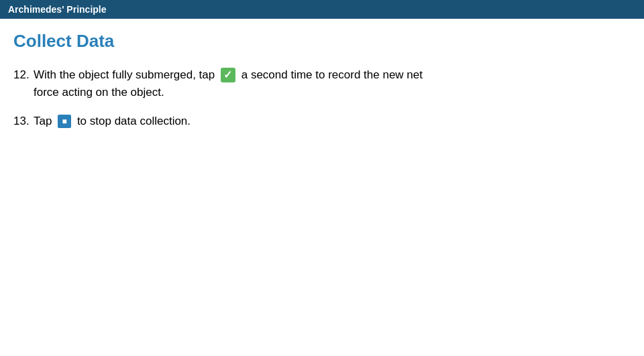  Describe the element at coordinates (332, 75) in the screenshot. I see `instruction-12-text-after: a second time to record the new net` at that location.